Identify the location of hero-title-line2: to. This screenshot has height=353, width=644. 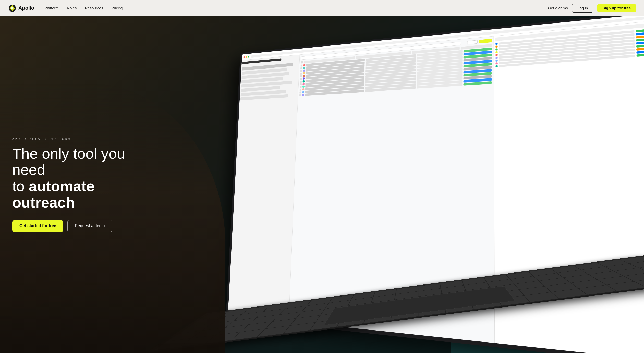
(20, 186).